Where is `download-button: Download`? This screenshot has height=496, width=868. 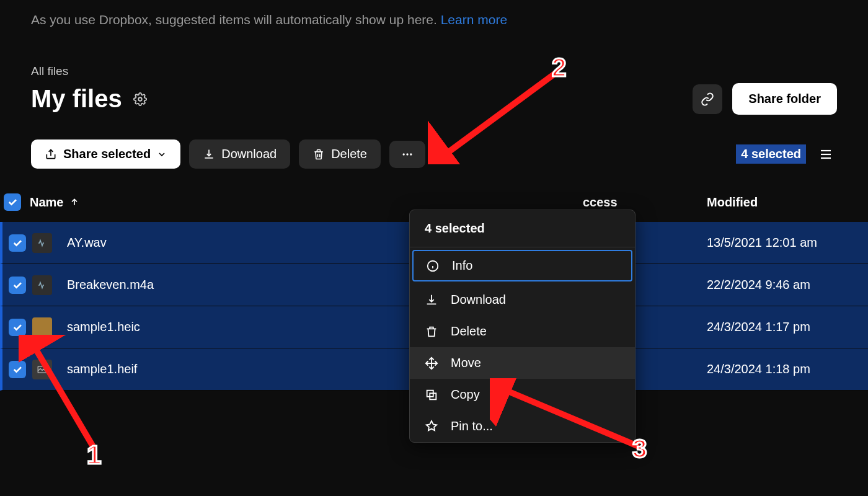 download-button: Download is located at coordinates (239, 154).